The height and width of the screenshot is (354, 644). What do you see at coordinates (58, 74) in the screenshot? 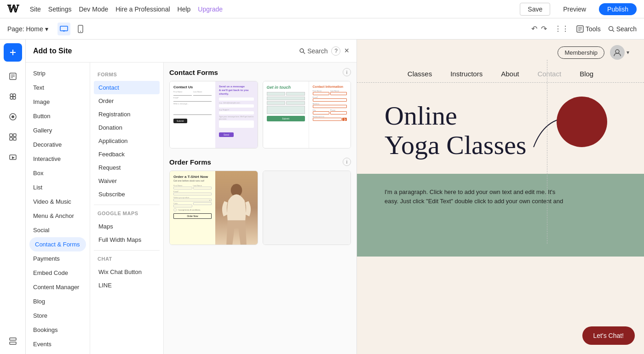
I see `category-strip: Strip` at bounding box center [58, 74].